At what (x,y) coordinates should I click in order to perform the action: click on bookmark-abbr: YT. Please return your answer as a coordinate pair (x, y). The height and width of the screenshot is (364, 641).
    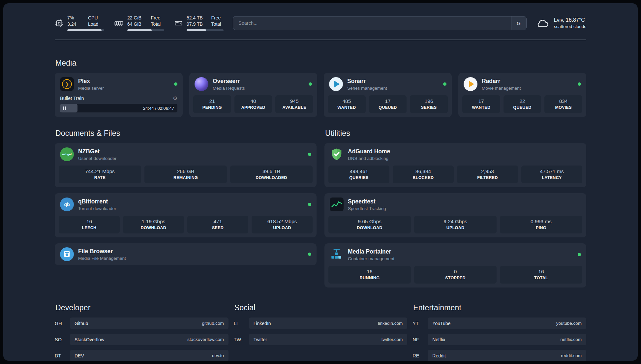
    Looking at the image, I should click on (420, 323).